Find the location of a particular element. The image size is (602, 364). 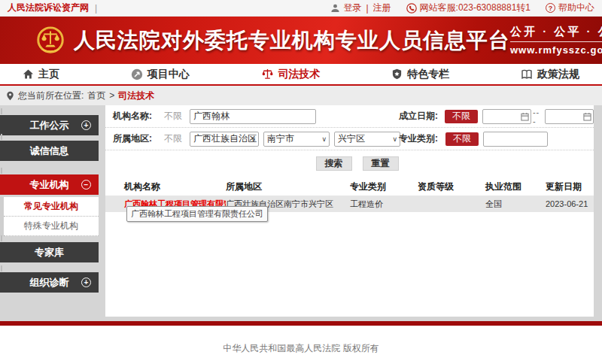

project-center-icon is located at coordinates (137, 74).